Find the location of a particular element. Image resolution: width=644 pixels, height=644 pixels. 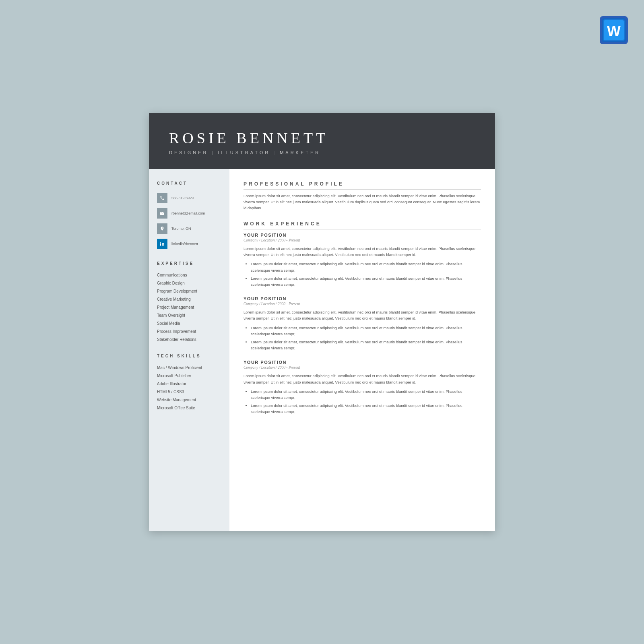

candidate-name: ROSIE BENNETT is located at coordinates (322, 138).